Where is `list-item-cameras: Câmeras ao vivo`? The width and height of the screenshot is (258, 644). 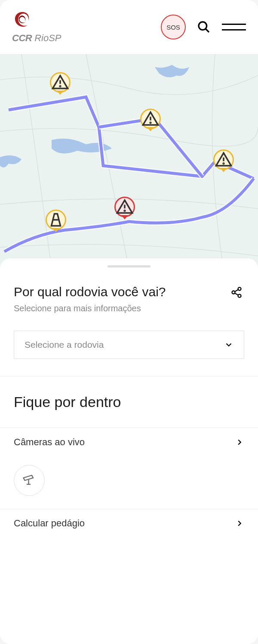 list-item-cameras: Câmeras ao vivo is located at coordinates (129, 442).